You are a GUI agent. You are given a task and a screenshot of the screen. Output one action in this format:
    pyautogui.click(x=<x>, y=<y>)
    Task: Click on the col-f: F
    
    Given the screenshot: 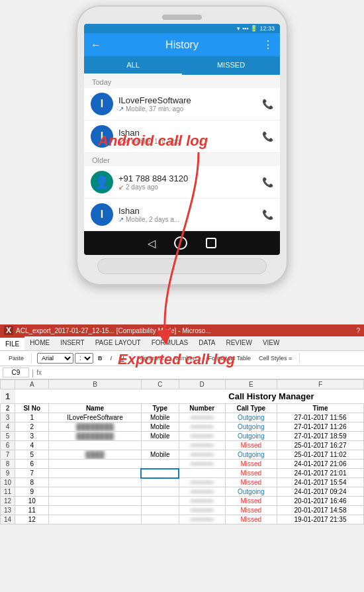 What is the action you would take?
    pyautogui.click(x=320, y=385)
    